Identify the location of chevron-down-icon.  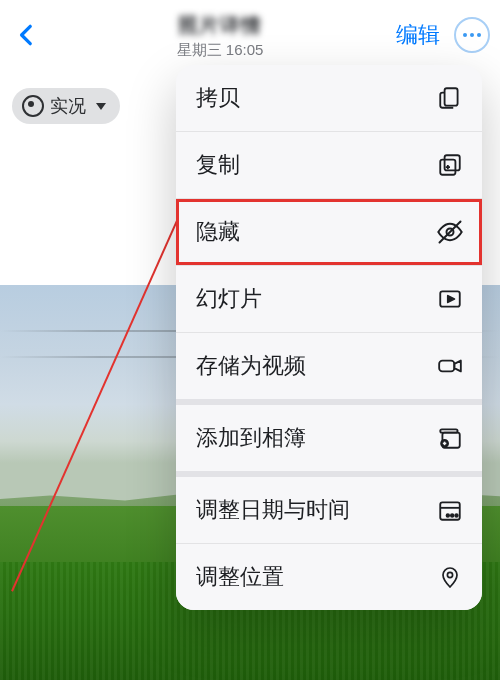
(101, 106).